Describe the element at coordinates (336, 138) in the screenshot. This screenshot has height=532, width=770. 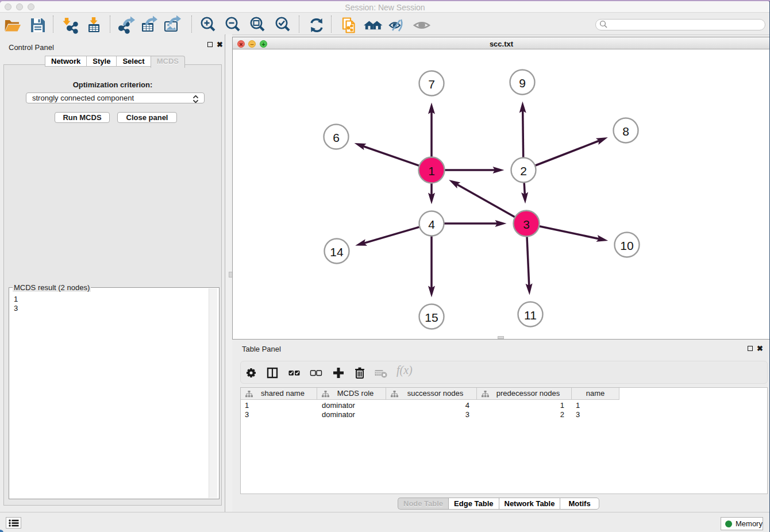
I see `svg-text: 6` at that location.